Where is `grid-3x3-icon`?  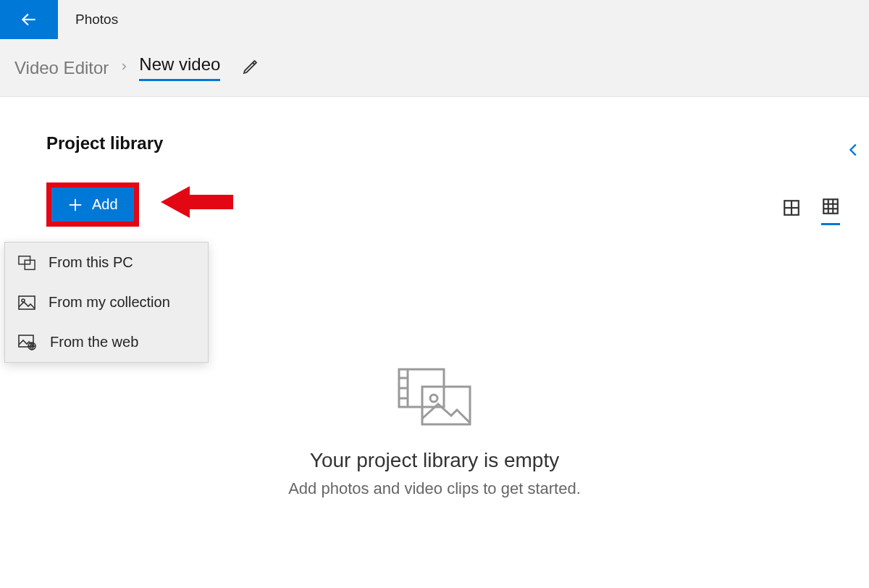 grid-3x3-icon is located at coordinates (831, 206).